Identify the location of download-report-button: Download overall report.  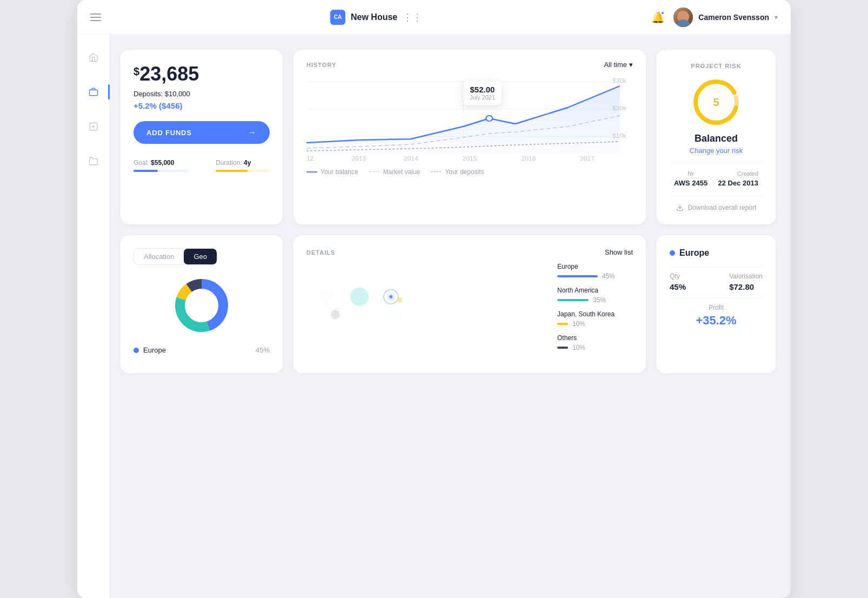
(716, 203).